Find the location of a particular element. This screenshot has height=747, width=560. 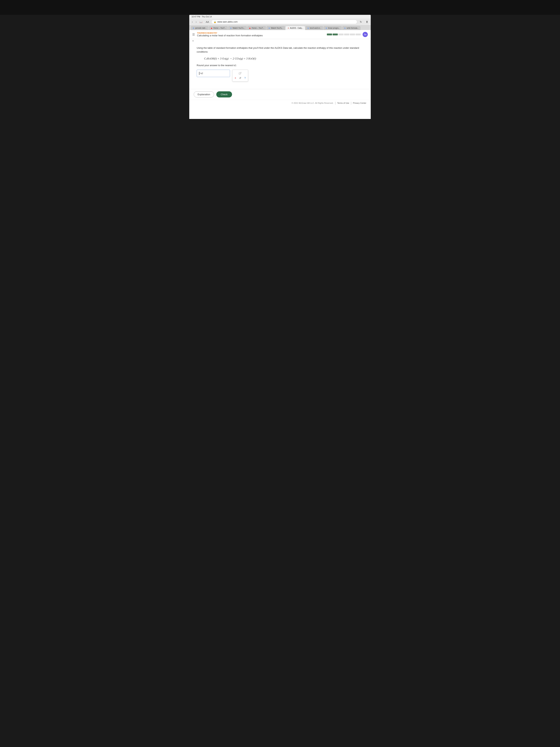

tab-label: linear progra... is located at coordinates (334, 28).